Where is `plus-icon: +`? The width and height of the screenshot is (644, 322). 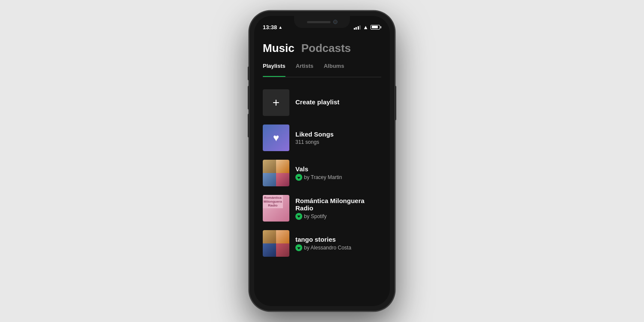 plus-icon: + is located at coordinates (276, 103).